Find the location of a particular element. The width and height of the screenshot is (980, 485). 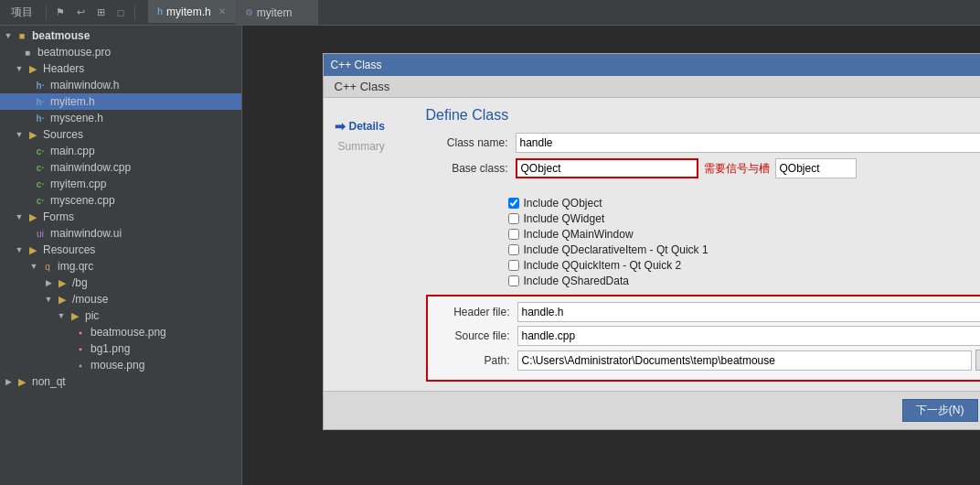

tab-bar: h myitem.h ✕ ⚙ myitem is located at coordinates (562, 13).